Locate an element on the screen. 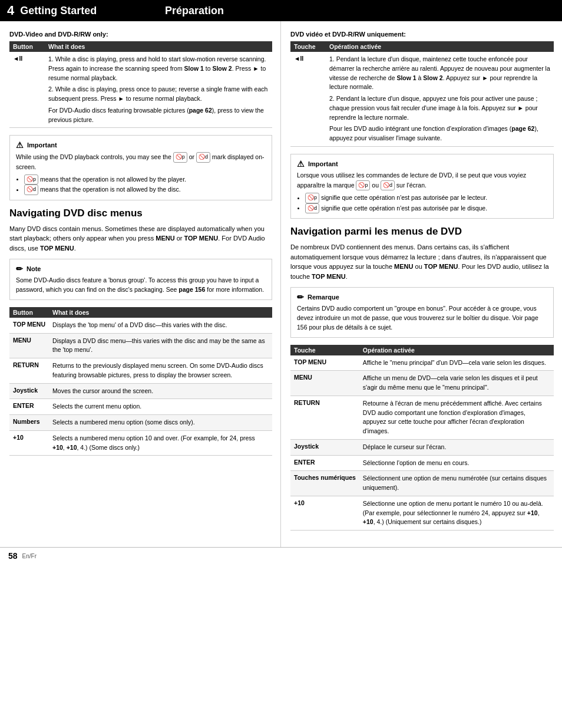 The height and width of the screenshot is (728, 562). table-row: TOP MENUDisplays the 'top menu' of a DVD… is located at coordinates (141, 325).